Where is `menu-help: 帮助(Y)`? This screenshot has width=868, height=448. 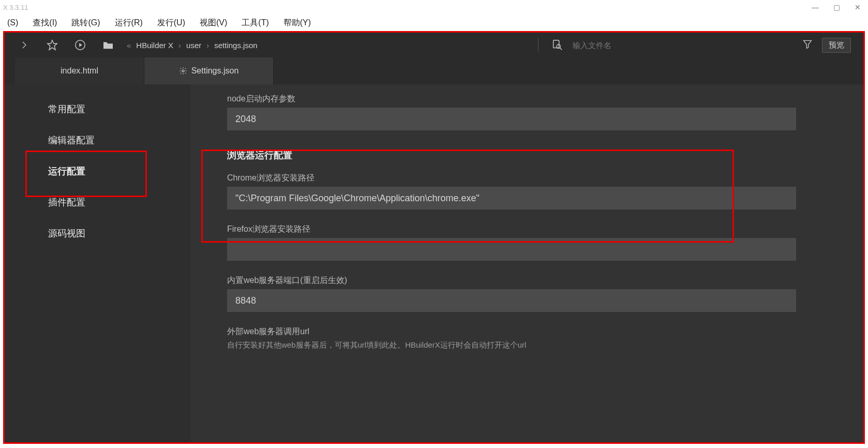 menu-help: 帮助(Y) is located at coordinates (297, 23).